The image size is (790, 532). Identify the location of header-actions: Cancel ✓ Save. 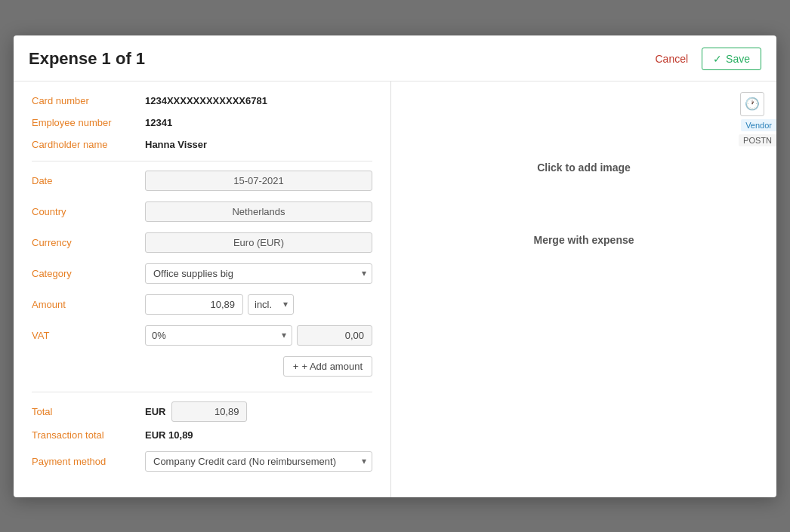
(704, 59).